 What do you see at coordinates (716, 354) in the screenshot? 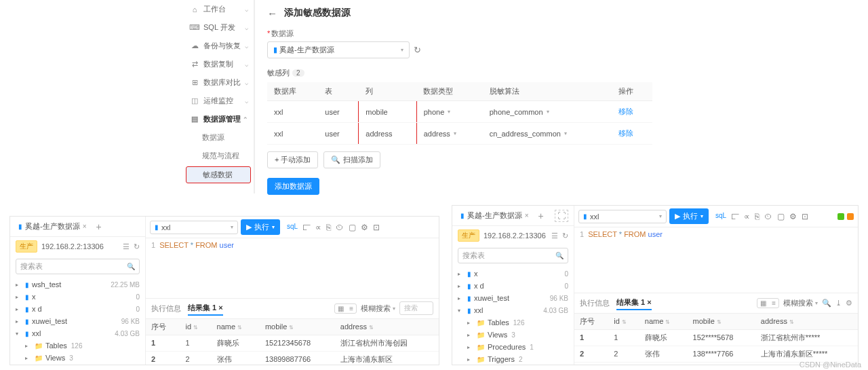
I see `result-row: 22张伟138****7766上海市浦东新区*****` at bounding box center [716, 354].